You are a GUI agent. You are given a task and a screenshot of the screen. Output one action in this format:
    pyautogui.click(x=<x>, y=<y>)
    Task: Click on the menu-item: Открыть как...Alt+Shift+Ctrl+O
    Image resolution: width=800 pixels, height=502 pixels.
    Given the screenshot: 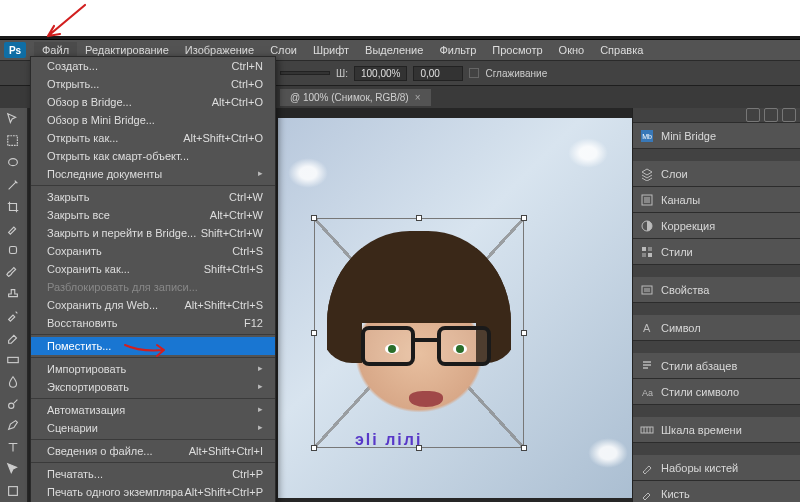 What is the action you would take?
    pyautogui.click(x=153, y=138)
    